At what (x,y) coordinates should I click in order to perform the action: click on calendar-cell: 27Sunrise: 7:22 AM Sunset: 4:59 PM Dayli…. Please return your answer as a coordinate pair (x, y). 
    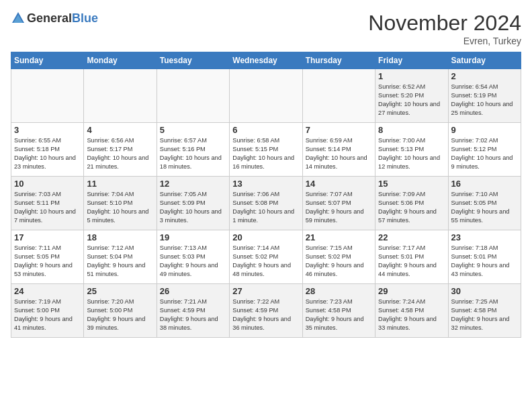
    Looking at the image, I should click on (266, 311).